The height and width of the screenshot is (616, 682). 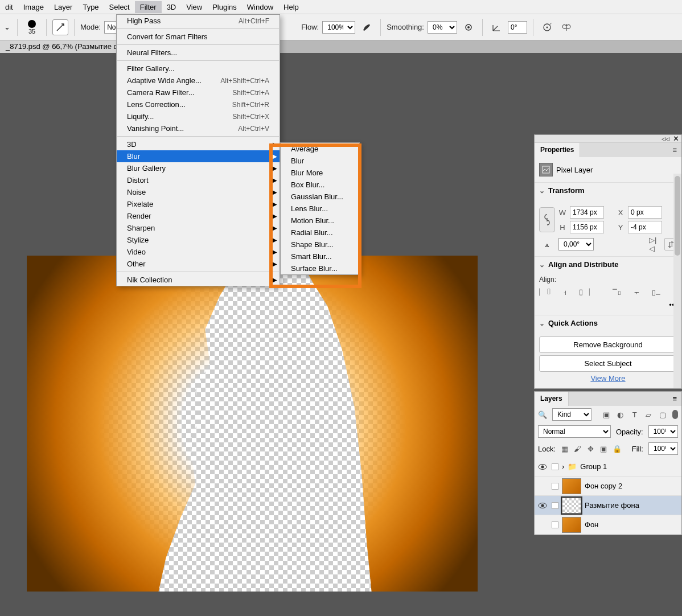 I want to click on layer-name: Фон copy 2, so click(x=603, y=486).